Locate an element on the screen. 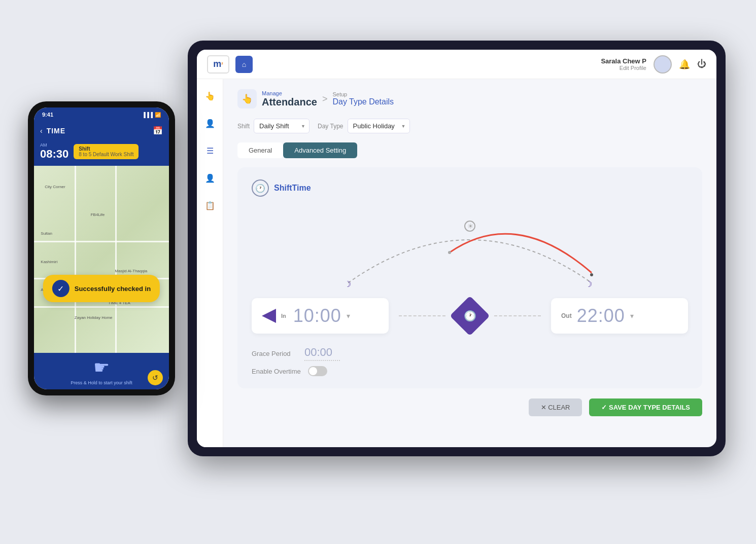  tab-general: General is located at coordinates (260, 150).